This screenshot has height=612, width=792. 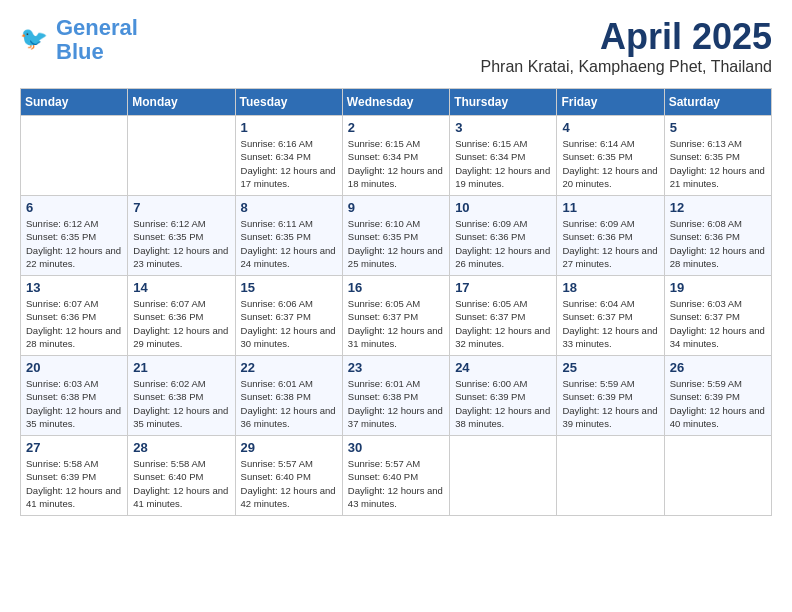 I want to click on day-info: Sunrise: 6:01 AMSunset: 6:38 PMDaylight:…, so click(x=289, y=404).